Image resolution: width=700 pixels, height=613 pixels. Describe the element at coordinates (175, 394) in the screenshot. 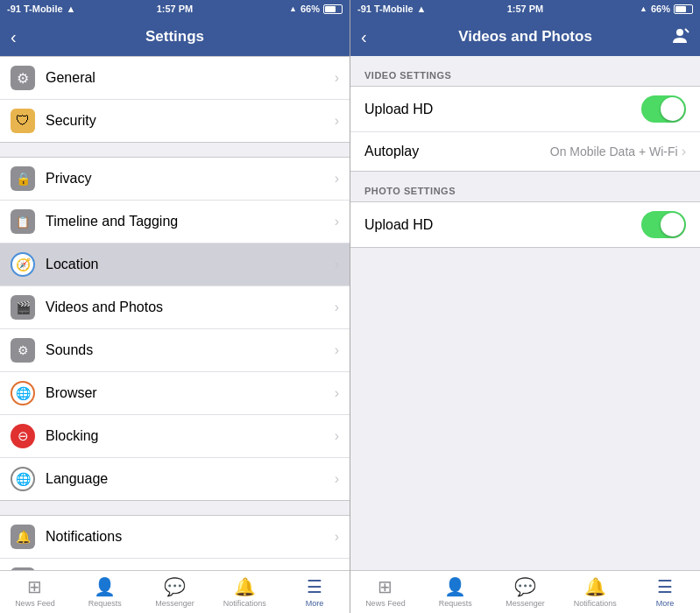

I see `settings-item-browser: 🌐 Browser ›` at that location.